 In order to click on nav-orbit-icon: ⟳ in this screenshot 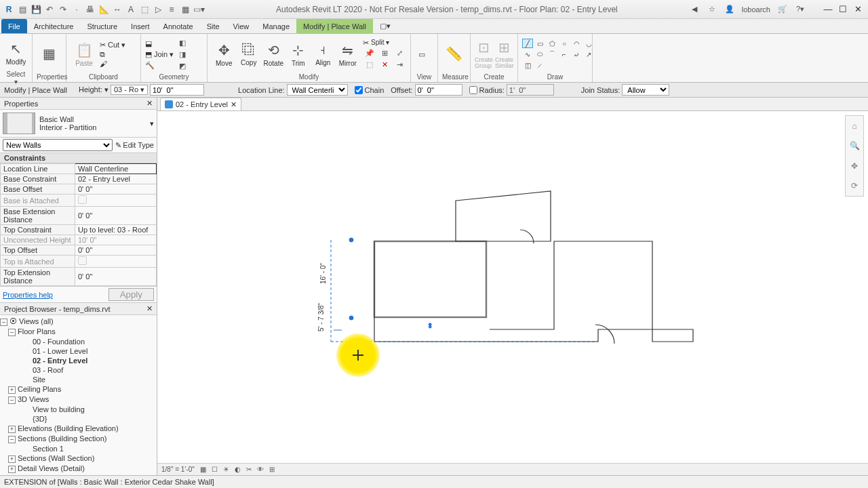, I will do `click(854, 186)`.